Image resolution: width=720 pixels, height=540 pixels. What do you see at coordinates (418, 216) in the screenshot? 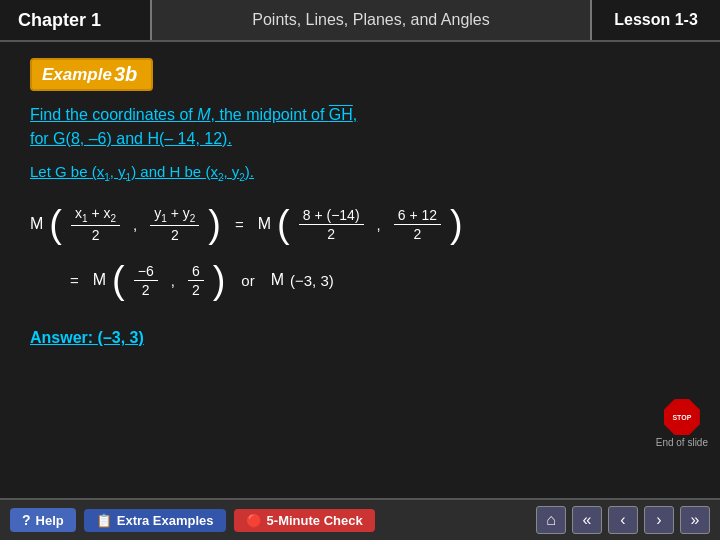
I see `frac-nums-y-numer: 6 + 12` at bounding box center [418, 216].